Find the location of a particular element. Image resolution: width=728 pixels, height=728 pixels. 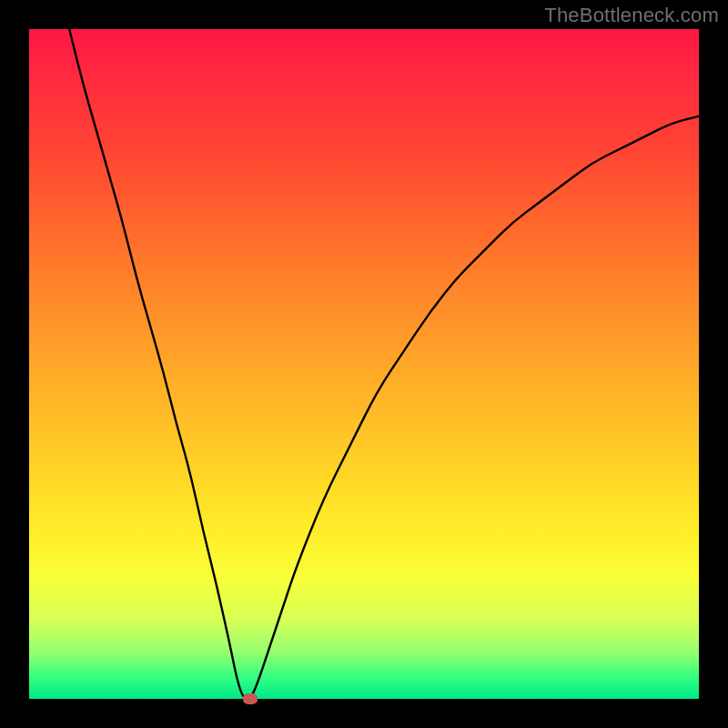

optimal-point-marker is located at coordinates (250, 699).